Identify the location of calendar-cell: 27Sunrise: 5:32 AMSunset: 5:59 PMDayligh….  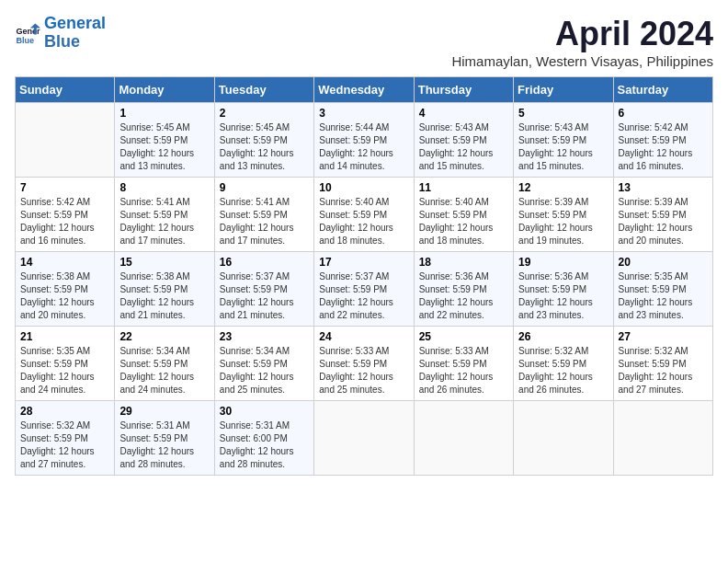
(663, 364).